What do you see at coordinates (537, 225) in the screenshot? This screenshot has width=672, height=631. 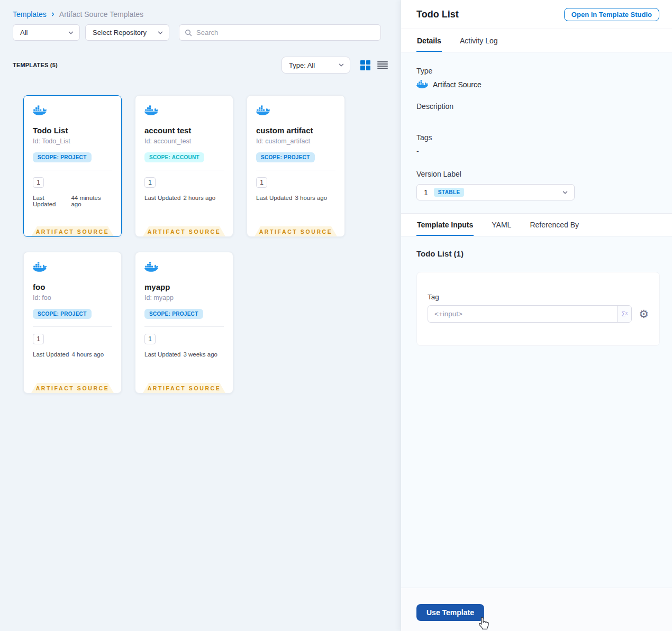 I see `inputs-tab-bar: Template Inputs YAML Referenced By` at bounding box center [537, 225].